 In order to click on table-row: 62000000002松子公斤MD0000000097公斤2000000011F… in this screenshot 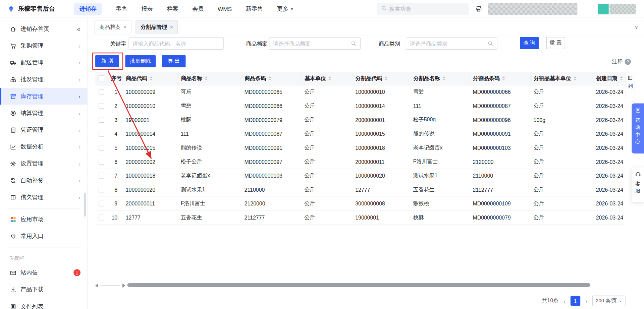, I will do `click(360, 162)`.